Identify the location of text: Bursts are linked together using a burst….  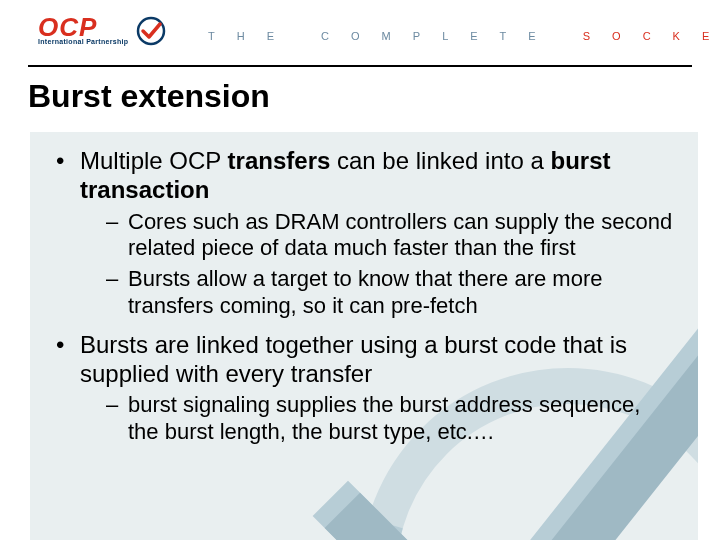
(354, 359).